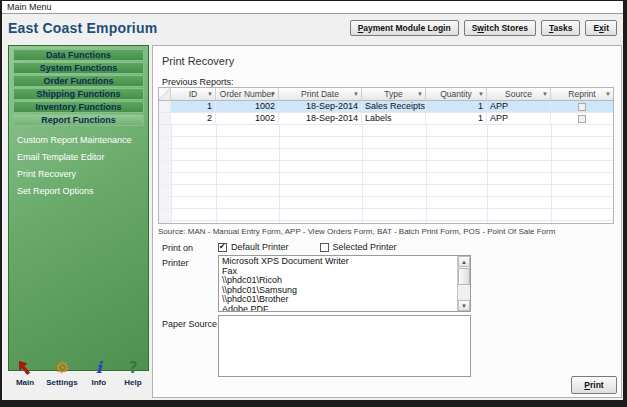 The image size is (627, 407). What do you see at coordinates (248, 94) in the screenshot?
I see `column-header-order-number: Order Number▼` at bounding box center [248, 94].